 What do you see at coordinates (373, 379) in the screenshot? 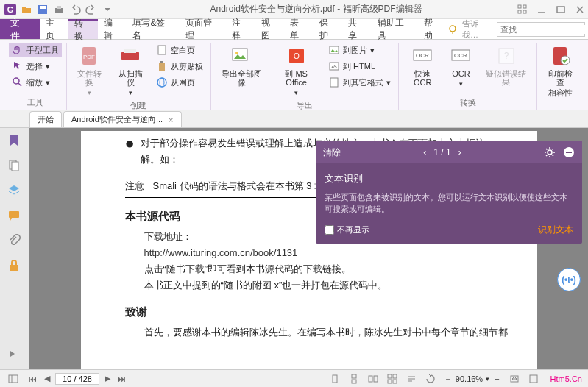
I see `view-facing-icon` at bounding box center [373, 379].